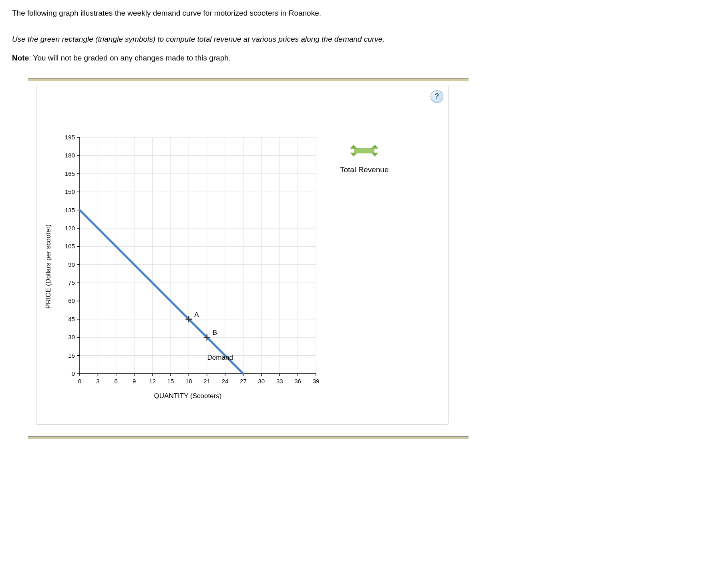  I want to click on svg-text: 33, so click(280, 381).